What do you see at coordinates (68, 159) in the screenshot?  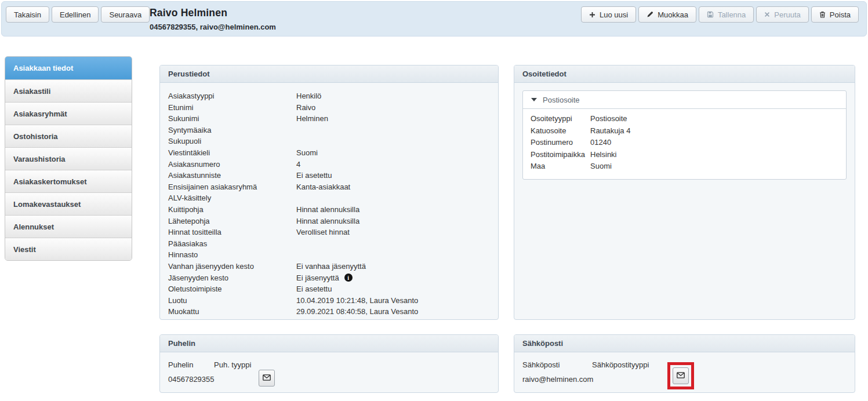 I see `customer-section-sidebar: Asiakkaan tiedot Asiakastili Asiakasryhm…` at bounding box center [68, 159].